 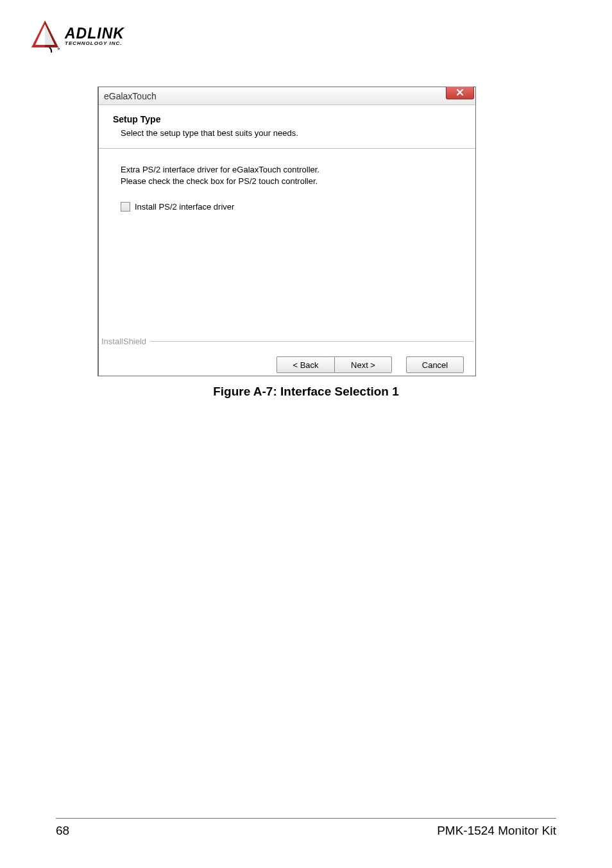 What do you see at coordinates (291, 133) in the screenshot?
I see `dialog-subheading: Select the setup type that best suits yo…` at bounding box center [291, 133].